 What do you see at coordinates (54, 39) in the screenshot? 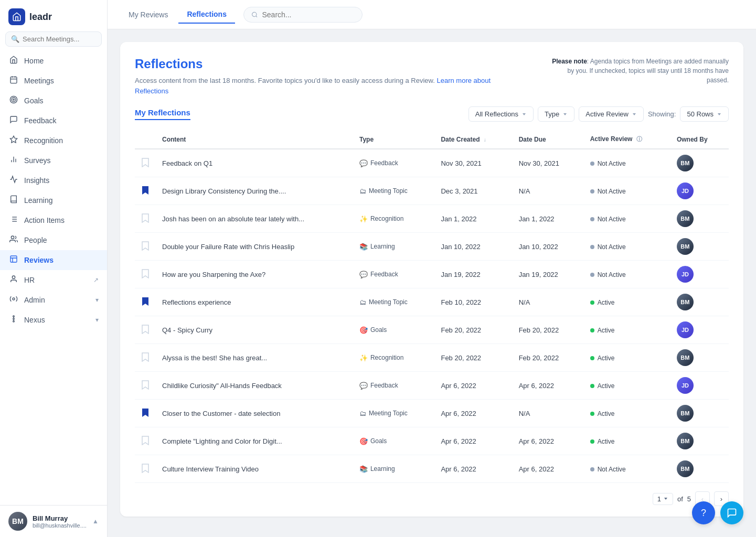
I see `sidebar-search: 🔍` at bounding box center [54, 39].